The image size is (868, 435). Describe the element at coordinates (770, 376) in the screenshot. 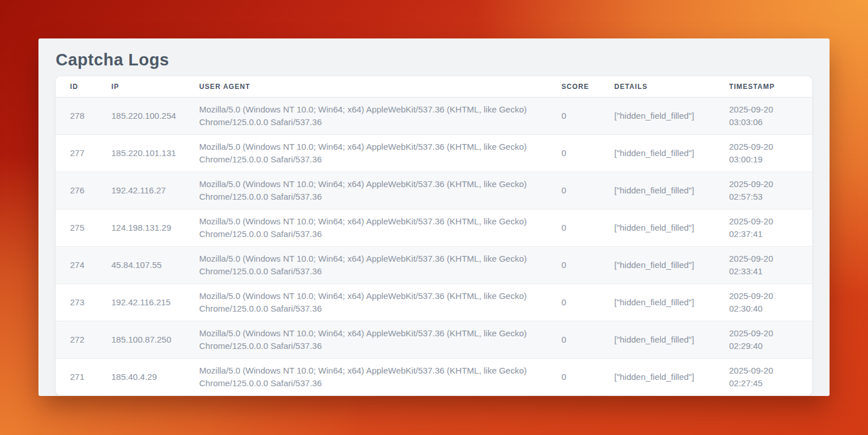

I see `cell-timestamp: 2025-09-20 02:27:45` at that location.